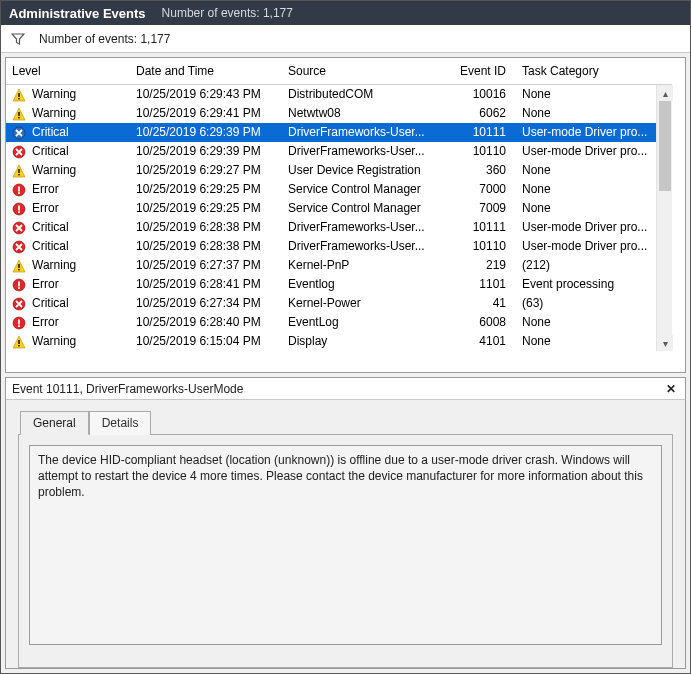 The height and width of the screenshot is (674, 691). Describe the element at coordinates (481, 266) in the screenshot. I see `cell-event-id: 219` at that location.